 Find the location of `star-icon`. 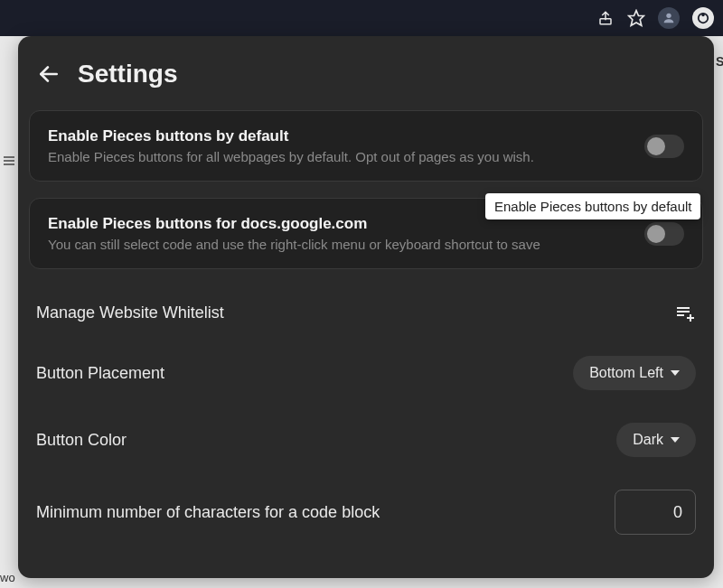

star-icon is located at coordinates (636, 18).